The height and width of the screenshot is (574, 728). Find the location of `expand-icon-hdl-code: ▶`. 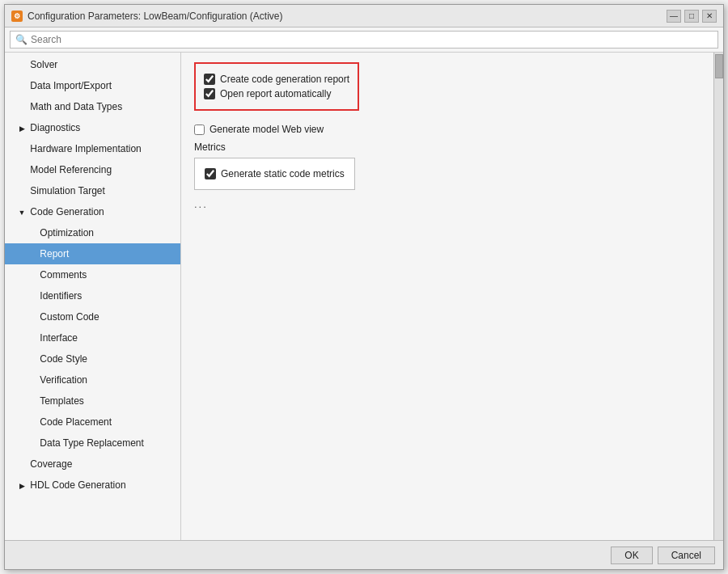

expand-icon-hdl-code: ▶ is located at coordinates (22, 487).